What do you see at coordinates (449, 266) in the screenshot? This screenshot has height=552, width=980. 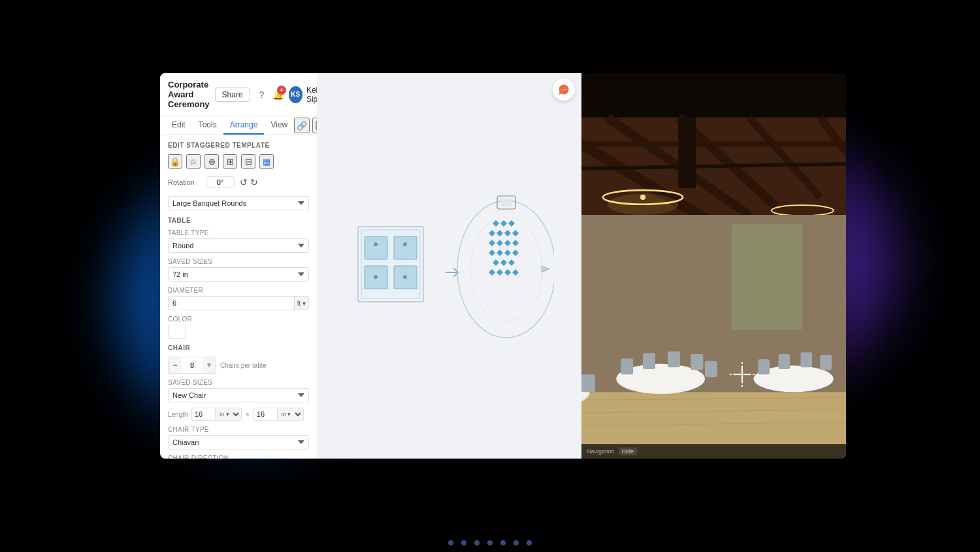 I see `floorplan-canvas` at bounding box center [449, 266].